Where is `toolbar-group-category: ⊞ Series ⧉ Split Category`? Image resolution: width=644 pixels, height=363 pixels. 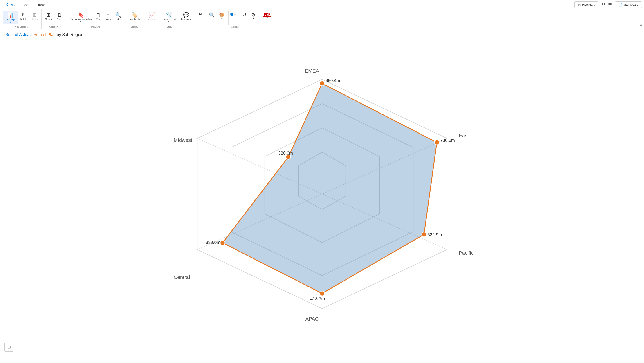
toolbar-group-category: ⊞ Series ⧉ Split Category is located at coordinates (54, 19).